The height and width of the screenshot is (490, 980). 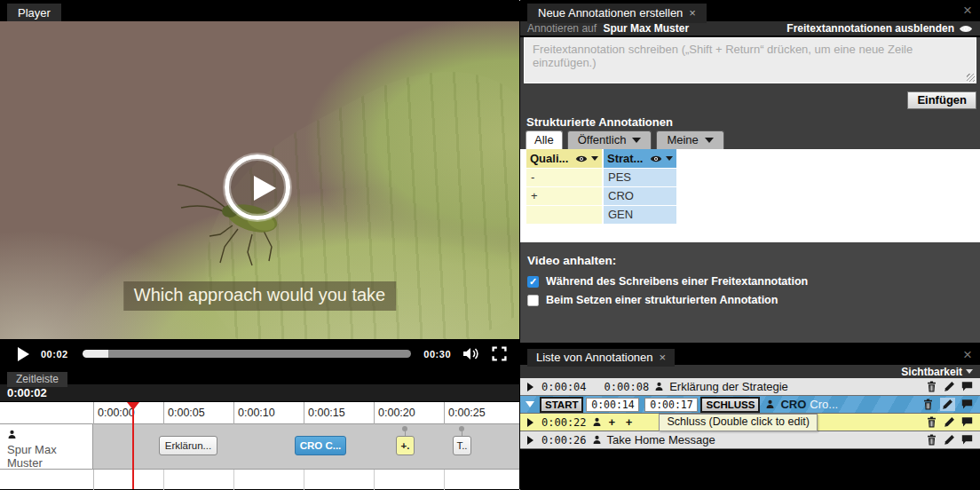 I want to click on quali-option-plus: +, so click(x=565, y=196).